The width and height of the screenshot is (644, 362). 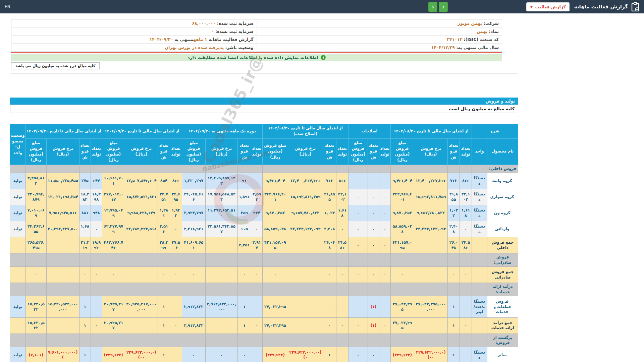 I want to click on column-header-qty-sold: تعداد فروش, so click(x=373, y=152).